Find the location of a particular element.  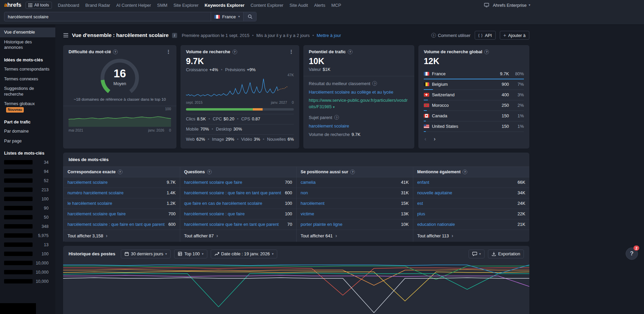

keyword-link: plus is located at coordinates (466, 214).